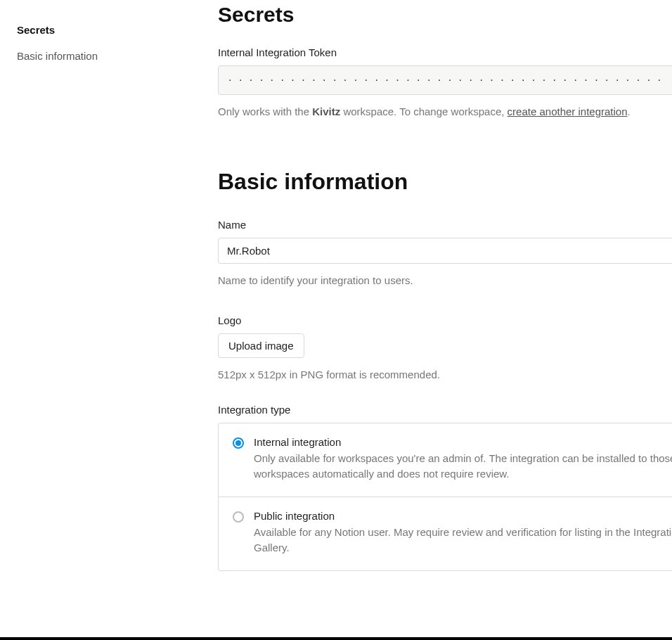 The width and height of the screenshot is (672, 640). I want to click on sidebar-item-basic-information: Basic information, so click(91, 56).